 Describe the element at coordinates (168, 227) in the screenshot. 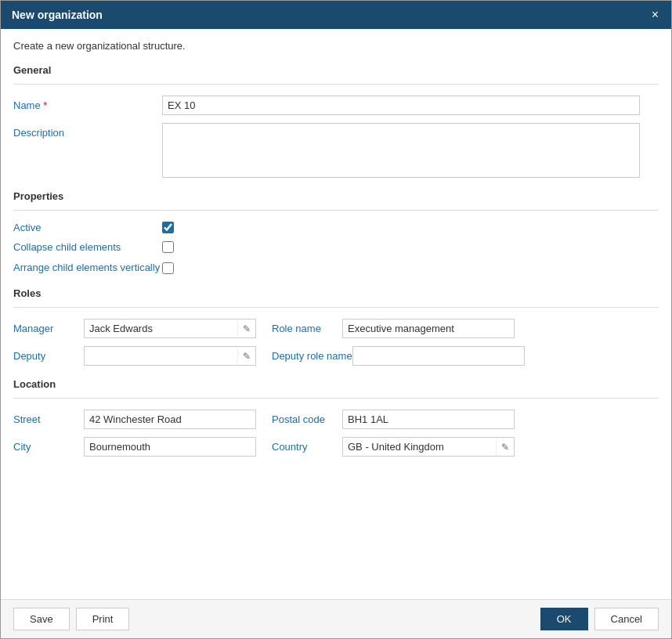

I see `active-checkbox` at that location.